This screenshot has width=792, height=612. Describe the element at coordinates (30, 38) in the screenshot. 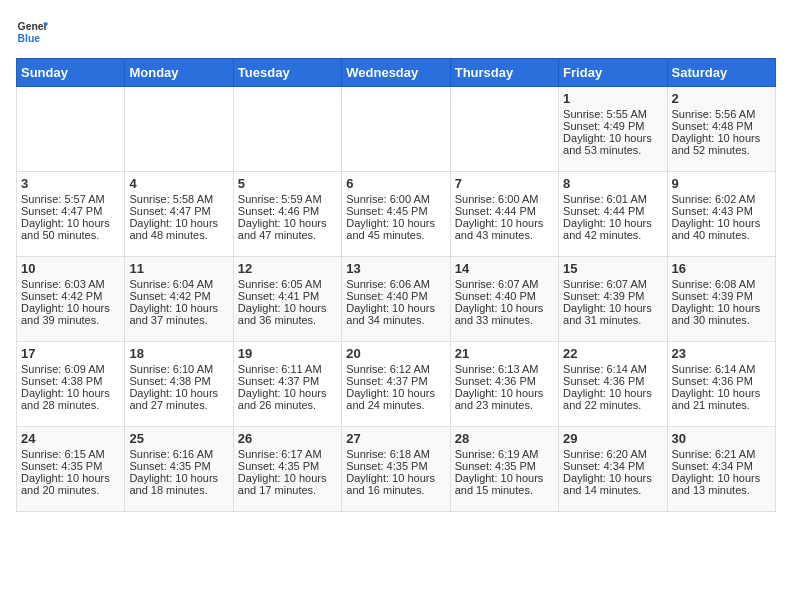

I see `svg-text: Blue` at that location.